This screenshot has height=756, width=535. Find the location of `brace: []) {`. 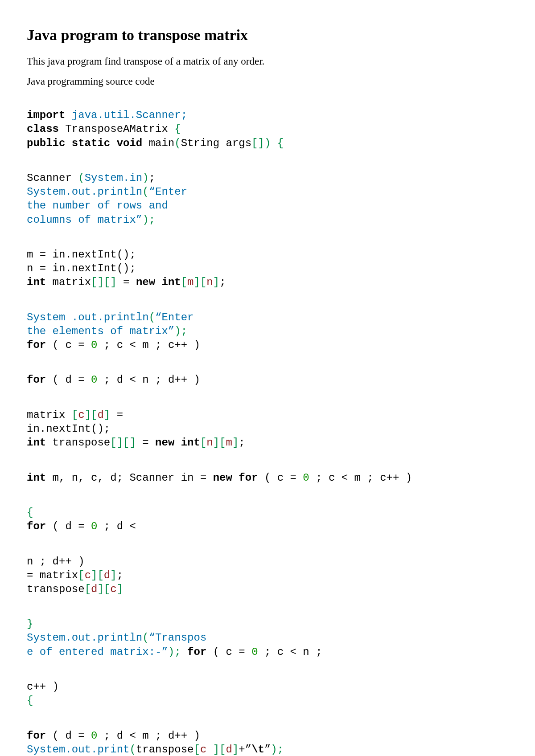

brace: []) { is located at coordinates (268, 143).